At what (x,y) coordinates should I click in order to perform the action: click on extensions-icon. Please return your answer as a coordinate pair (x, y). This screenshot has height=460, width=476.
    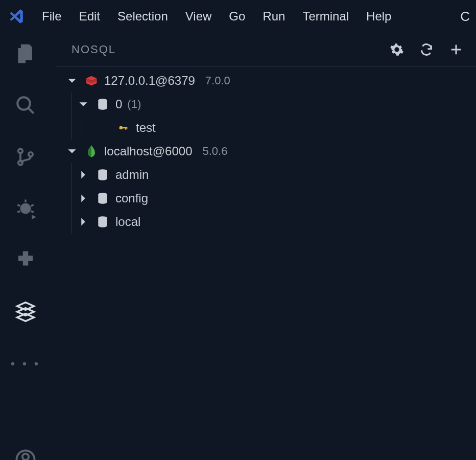
    Looking at the image, I should click on (26, 260).